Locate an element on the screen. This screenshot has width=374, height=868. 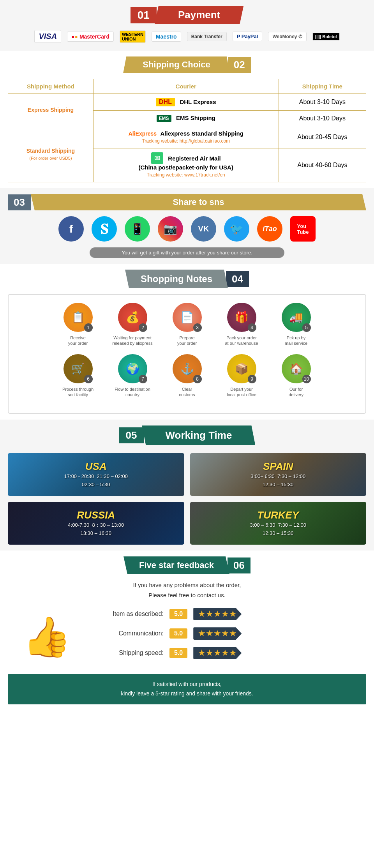
boletol-logo: ||||| Boletol is located at coordinates (326, 37).